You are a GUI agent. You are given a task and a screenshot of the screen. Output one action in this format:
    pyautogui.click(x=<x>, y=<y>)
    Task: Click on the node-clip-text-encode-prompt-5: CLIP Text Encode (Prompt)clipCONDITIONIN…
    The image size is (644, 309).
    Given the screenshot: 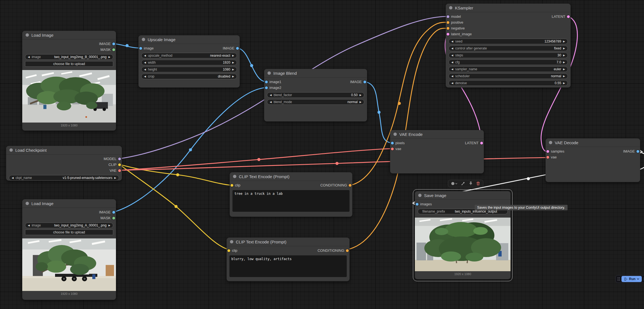 What is the action you would take?
    pyautogui.click(x=288, y=260)
    